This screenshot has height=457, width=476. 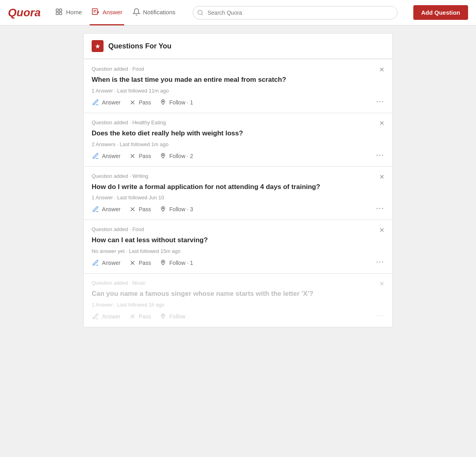 I want to click on follow-label: Follow · 2, so click(x=181, y=156).